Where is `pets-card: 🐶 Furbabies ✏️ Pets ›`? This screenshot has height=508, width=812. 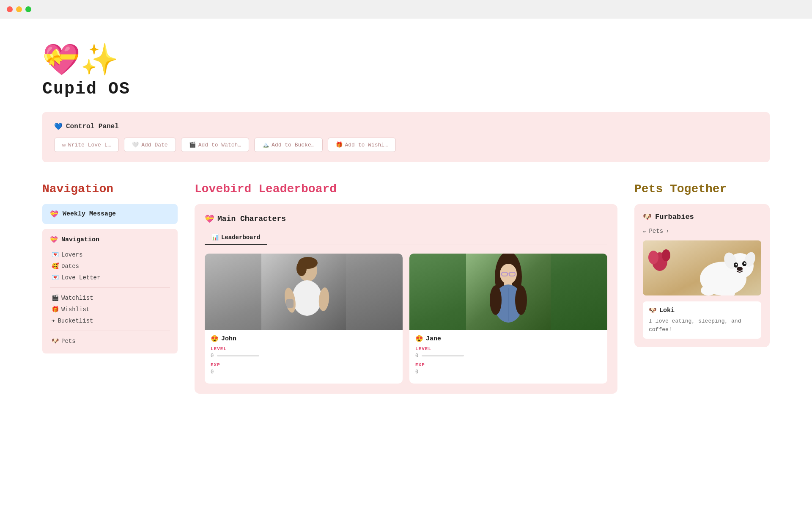
pets-card: 🐶 Furbabies ✏️ Pets › is located at coordinates (702, 276).